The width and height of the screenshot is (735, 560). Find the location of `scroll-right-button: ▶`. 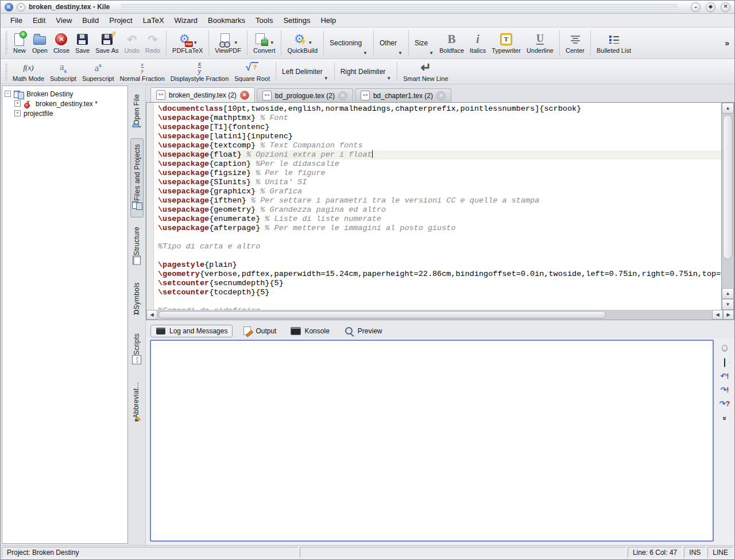

scroll-right-button: ▶ is located at coordinates (728, 314).